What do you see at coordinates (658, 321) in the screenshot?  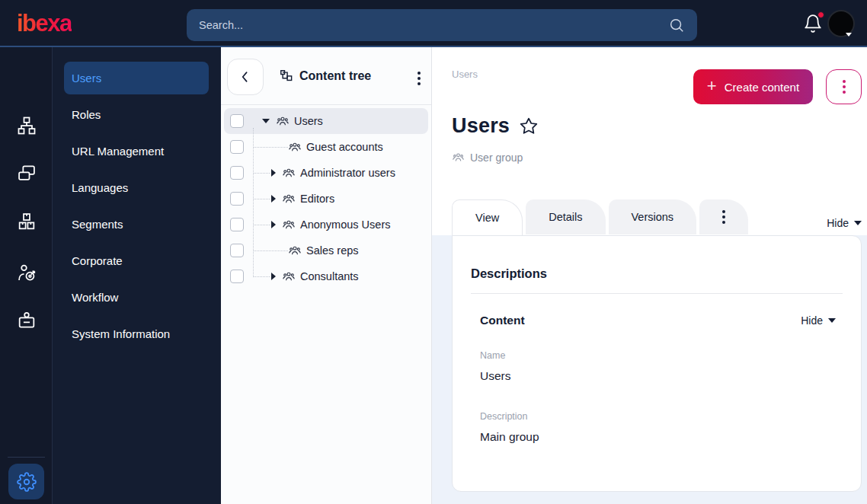 I see `content-group-header: Content Hide` at bounding box center [658, 321].